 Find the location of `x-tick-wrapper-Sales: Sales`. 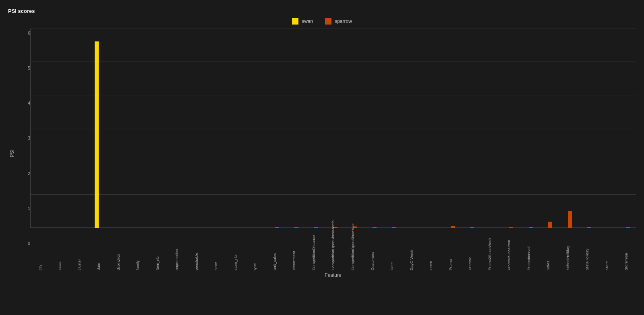

x-tick-wrapper-Sales: Sales is located at coordinates (548, 250).